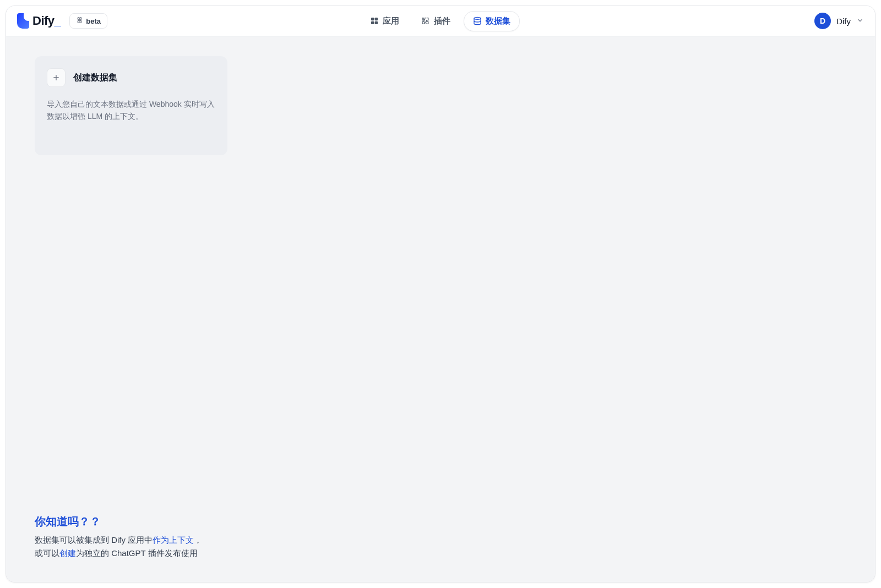  I want to click on nav-plugins: 插件, so click(436, 21).